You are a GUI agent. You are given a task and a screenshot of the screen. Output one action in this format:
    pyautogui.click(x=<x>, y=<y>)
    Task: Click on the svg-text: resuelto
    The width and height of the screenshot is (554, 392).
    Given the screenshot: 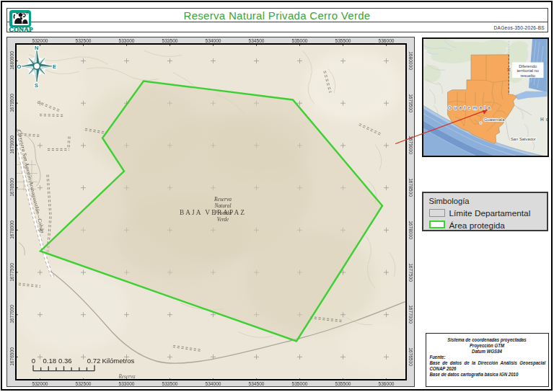 What is the action you would take?
    pyautogui.click(x=528, y=75)
    